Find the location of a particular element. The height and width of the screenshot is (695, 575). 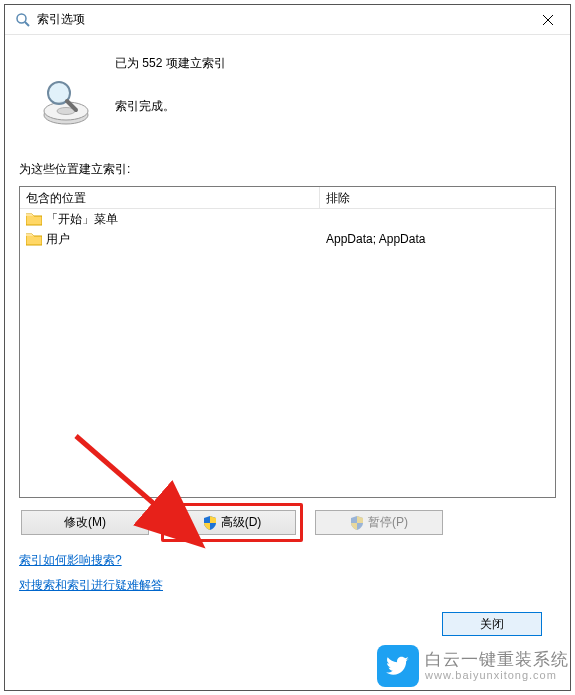

button-row: 修改(M) 高级(D) is located at coordinates (288, 526).